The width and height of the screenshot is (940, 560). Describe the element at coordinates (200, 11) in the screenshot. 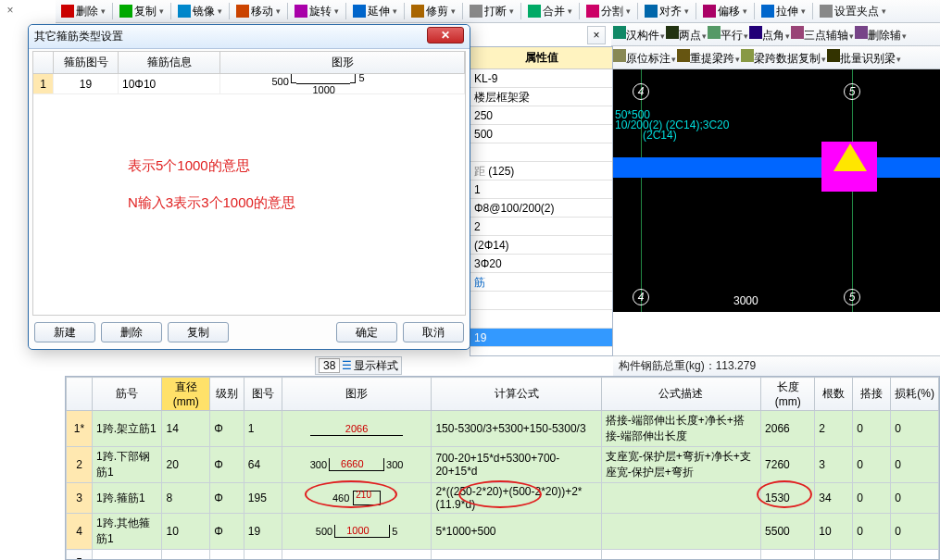

I see `tb-镜像: 镜像▾` at that location.